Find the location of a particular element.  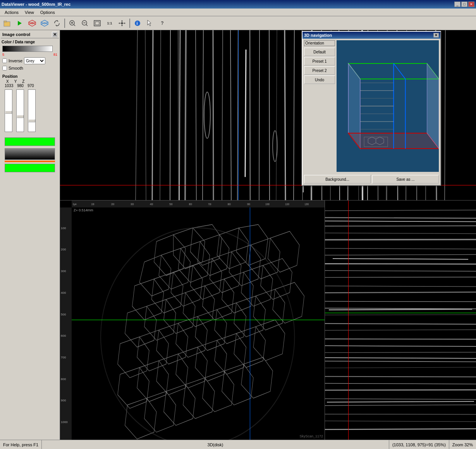

zoom-in-button is located at coordinates (72, 23).